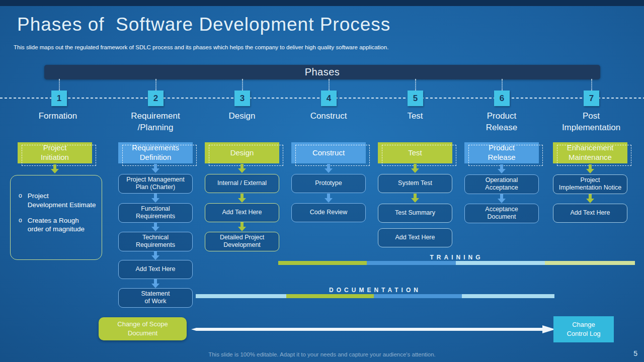 Image resolution: width=644 pixels, height=362 pixels. Describe the element at coordinates (329, 153) in the screenshot. I see `header-box-construct: Construct` at that location.